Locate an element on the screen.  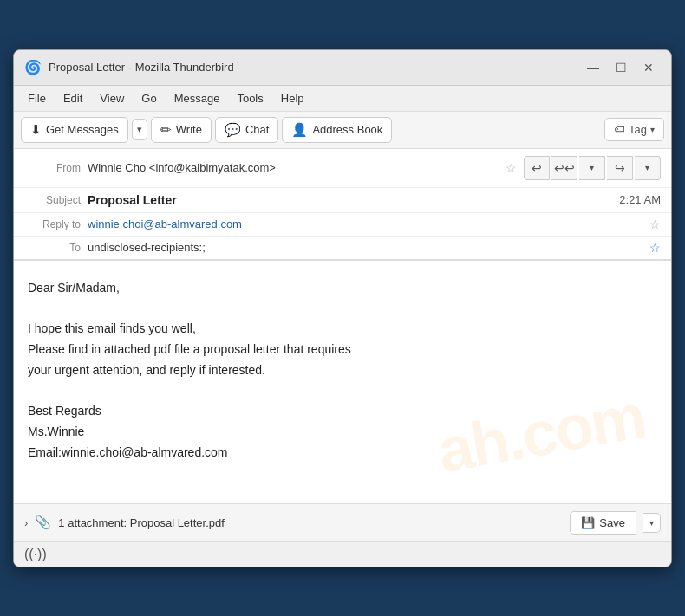
menu-tools: Tools is located at coordinates (250, 99).